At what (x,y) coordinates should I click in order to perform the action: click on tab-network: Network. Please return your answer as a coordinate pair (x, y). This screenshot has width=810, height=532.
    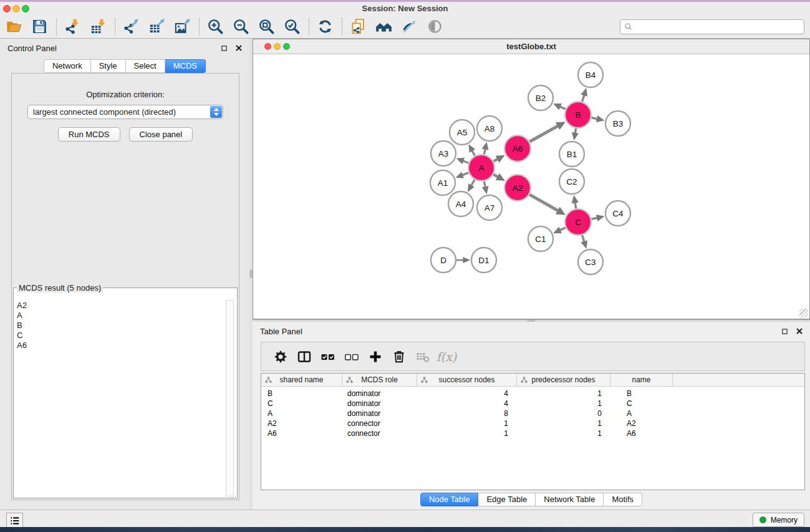
    Looking at the image, I should click on (67, 66).